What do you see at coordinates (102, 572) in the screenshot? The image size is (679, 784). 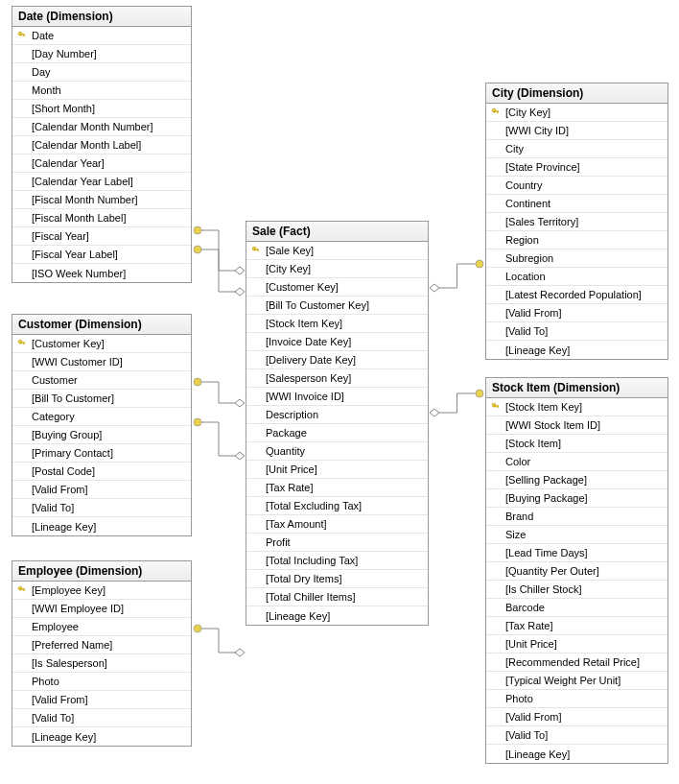 I see `table-header: Employee (Dimension)` at bounding box center [102, 572].